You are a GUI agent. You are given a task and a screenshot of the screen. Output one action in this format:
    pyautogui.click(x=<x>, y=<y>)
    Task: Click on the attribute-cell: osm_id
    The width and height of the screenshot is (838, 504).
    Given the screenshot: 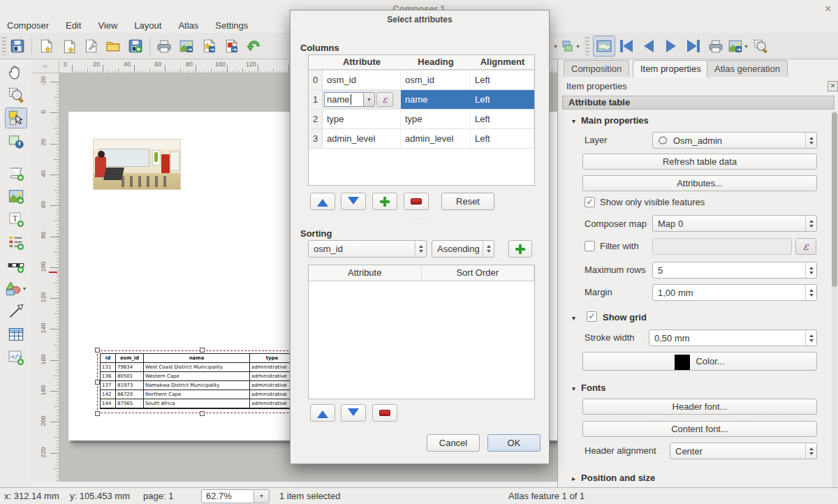 What is the action you would take?
    pyautogui.click(x=362, y=80)
    